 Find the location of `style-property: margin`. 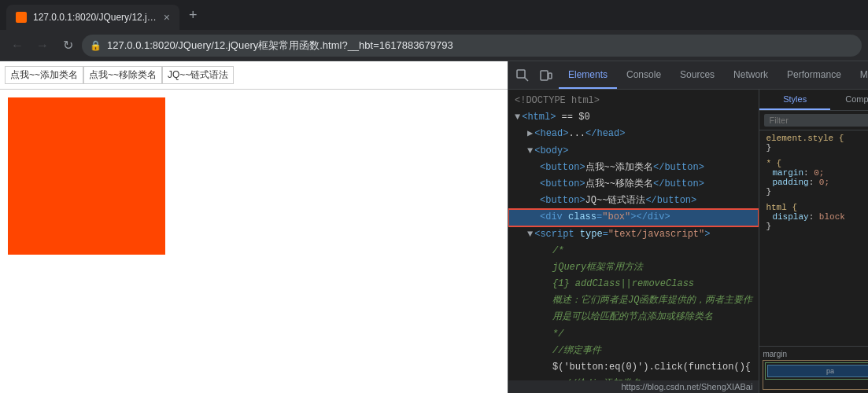

style-property: margin is located at coordinates (788, 173).